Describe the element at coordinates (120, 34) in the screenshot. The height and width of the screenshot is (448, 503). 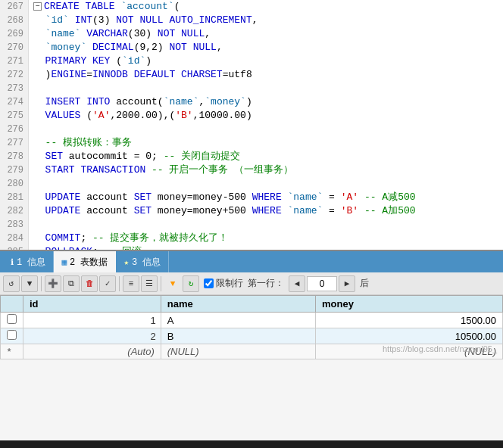
I see `line-content: `name` VARCHAR(30) NOT NULL,` at that location.